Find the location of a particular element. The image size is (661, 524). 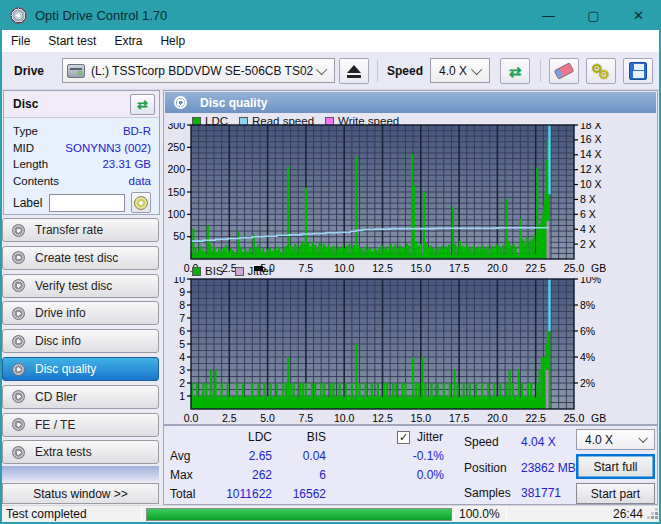

svg-text: 7 is located at coordinates (182, 318).